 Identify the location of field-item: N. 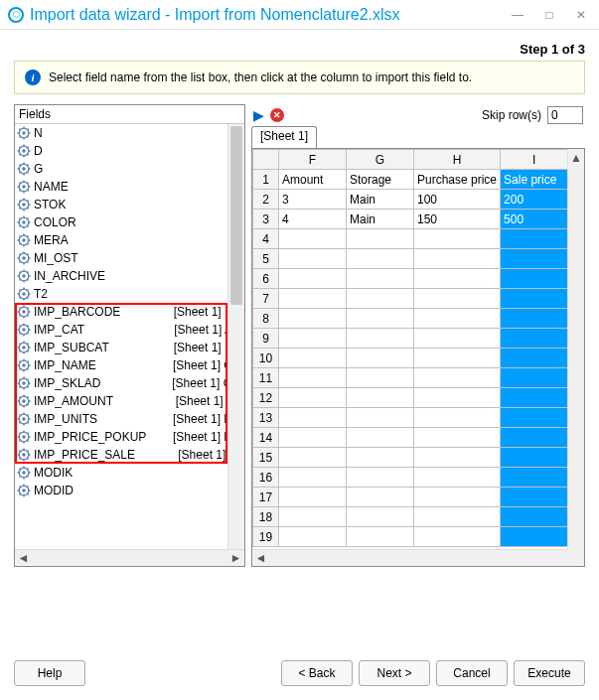
(129, 133).